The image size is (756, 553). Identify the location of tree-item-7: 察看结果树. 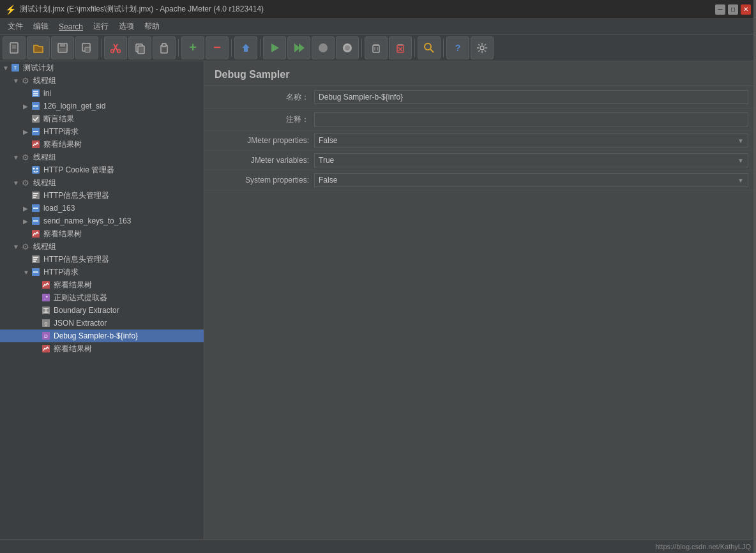
(102, 144).